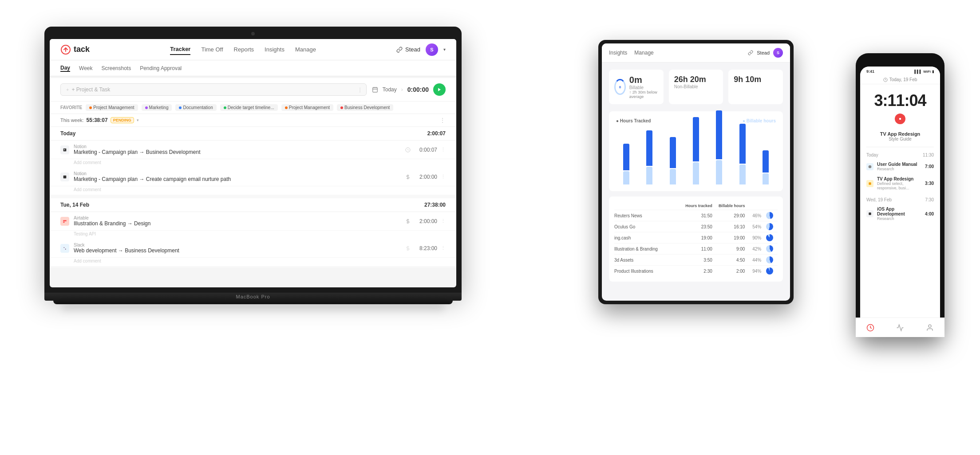  Describe the element at coordinates (365, 107) in the screenshot. I see `fav-business-dev: Business Development` at that location.